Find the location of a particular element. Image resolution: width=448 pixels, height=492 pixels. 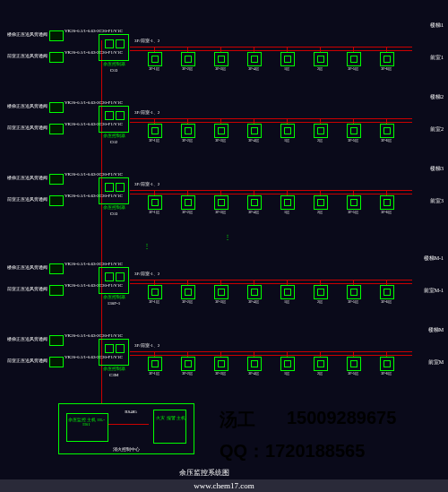

anteroom-label: 前室M-1 is located at coordinates (434, 290).